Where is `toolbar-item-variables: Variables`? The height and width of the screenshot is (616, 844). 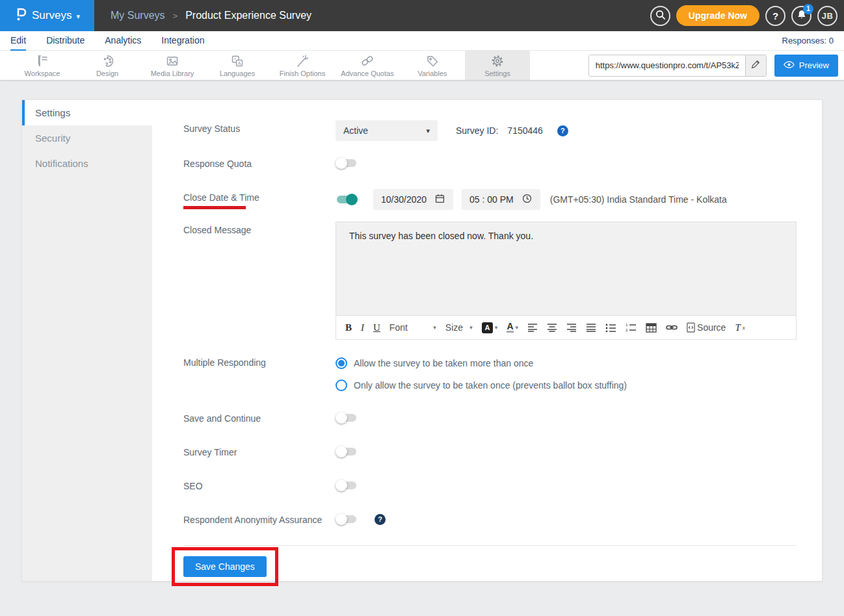
toolbar-item-variables: Variables is located at coordinates (432, 65).